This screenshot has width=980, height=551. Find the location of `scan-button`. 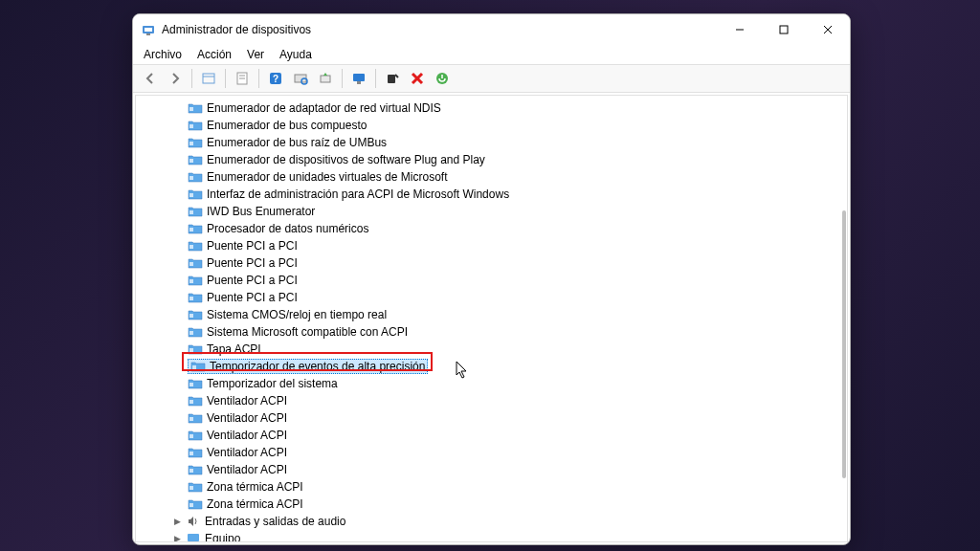

scan-button is located at coordinates (301, 78).